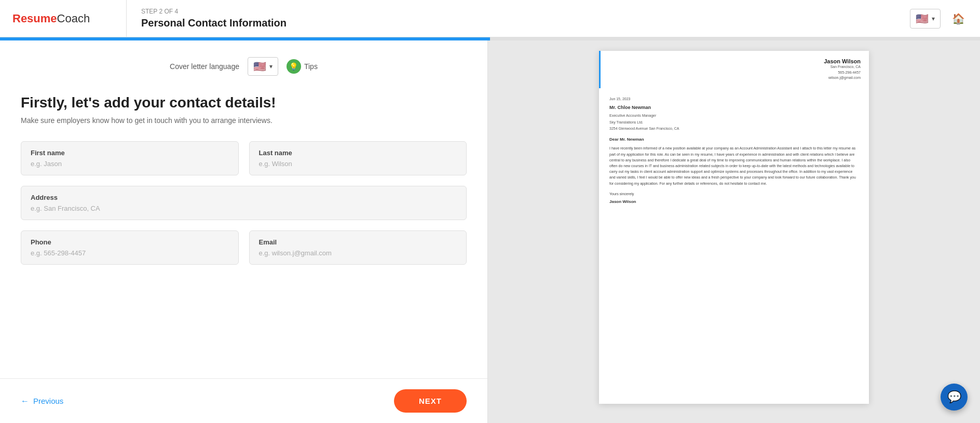 Image resolution: width=980 pixels, height=423 pixels. What do you see at coordinates (958, 19) in the screenshot?
I see `home-icon: 🏠` at bounding box center [958, 19].